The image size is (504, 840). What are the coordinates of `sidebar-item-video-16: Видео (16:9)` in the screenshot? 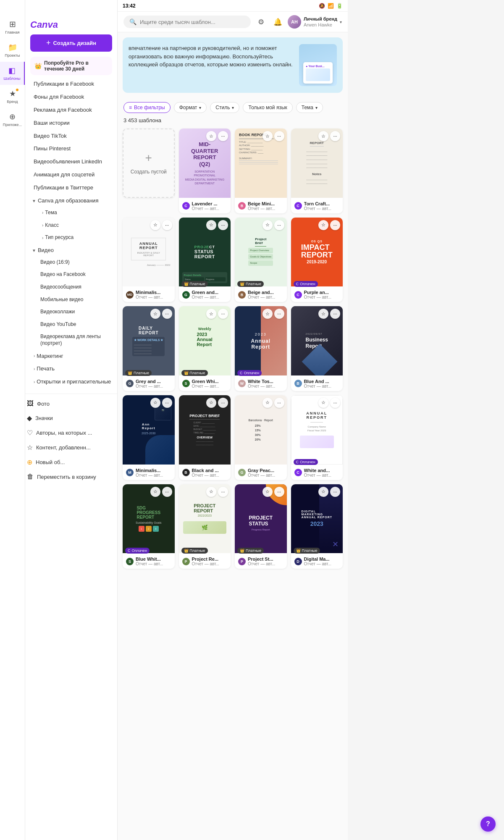 It's located at (77, 262).